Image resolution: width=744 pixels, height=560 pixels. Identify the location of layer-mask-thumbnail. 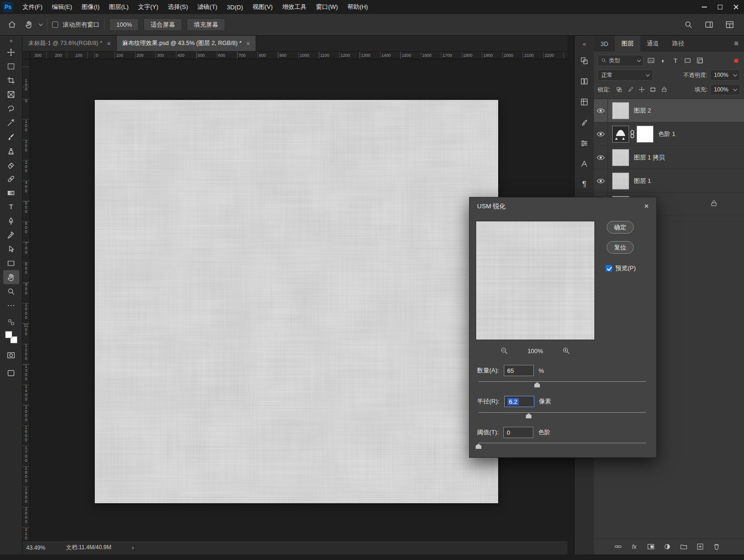
(645, 134).